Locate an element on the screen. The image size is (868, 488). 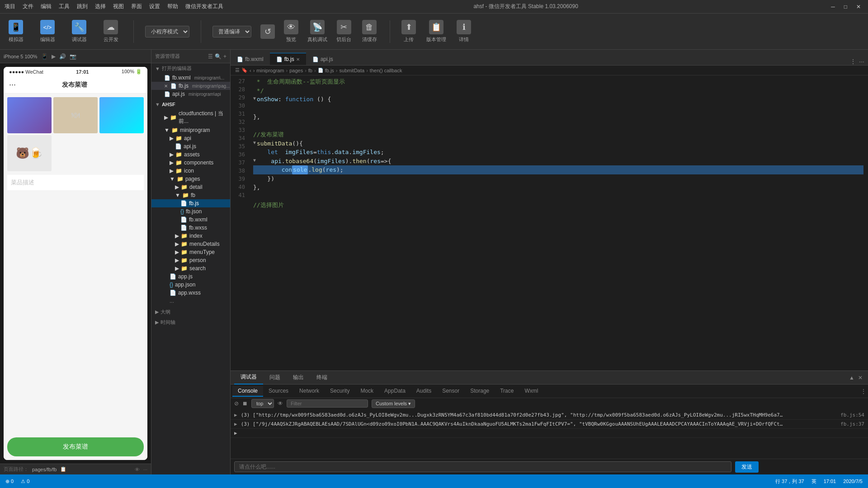
folder-person: ▶ 📁 person is located at coordinates (191, 260).